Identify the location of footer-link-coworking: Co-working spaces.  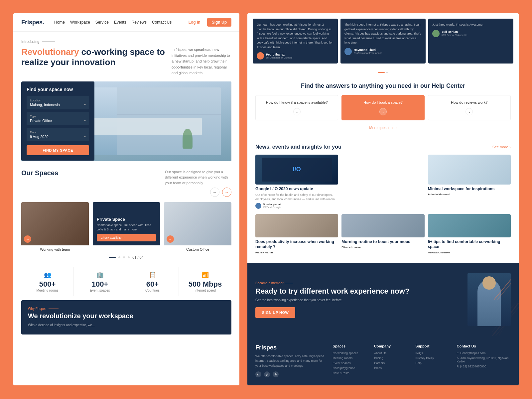
(351, 353).